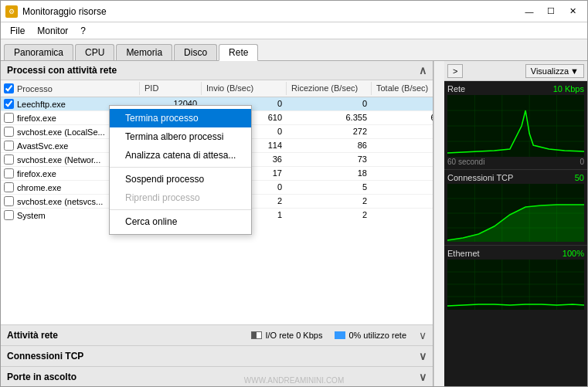 This screenshot has height=387, width=588. What do you see at coordinates (516, 280) in the screenshot?
I see `ethernet-chart-section: Ethernet 100%` at bounding box center [516, 280].